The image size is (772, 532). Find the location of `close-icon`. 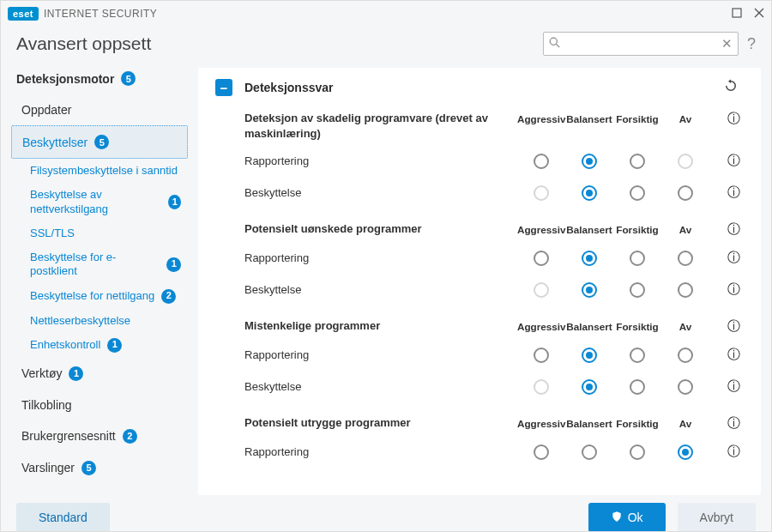

close-icon is located at coordinates (759, 14).